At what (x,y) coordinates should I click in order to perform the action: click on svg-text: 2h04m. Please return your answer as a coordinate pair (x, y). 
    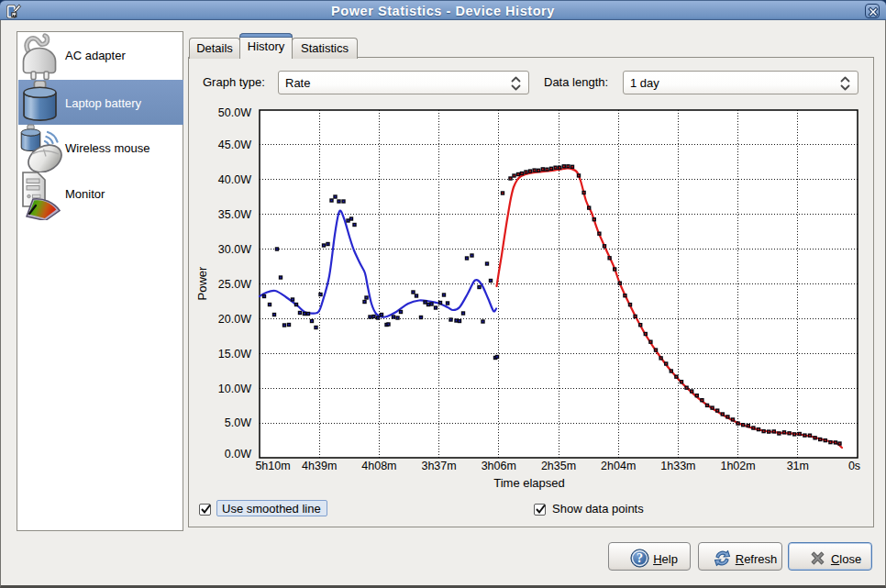
    Looking at the image, I should click on (618, 466).